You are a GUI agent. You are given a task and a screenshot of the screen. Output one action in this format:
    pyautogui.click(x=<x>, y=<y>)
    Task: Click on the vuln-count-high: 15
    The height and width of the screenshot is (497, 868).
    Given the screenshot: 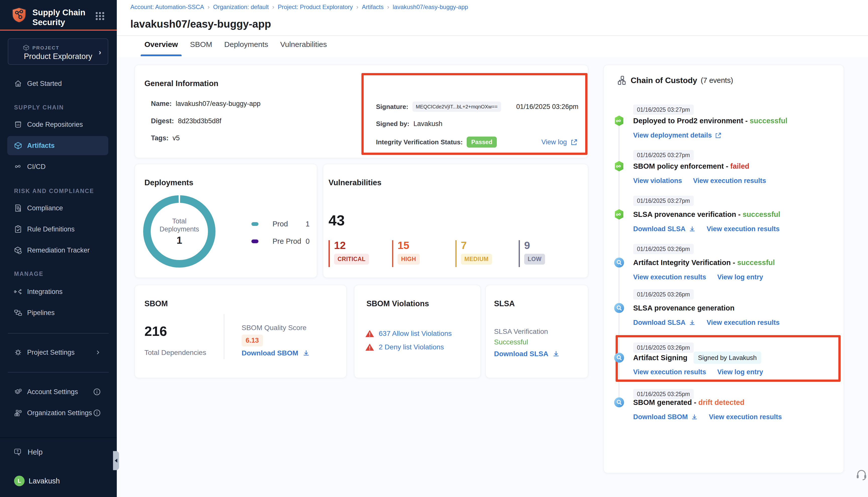 What is the action you would take?
    pyautogui.click(x=425, y=246)
    